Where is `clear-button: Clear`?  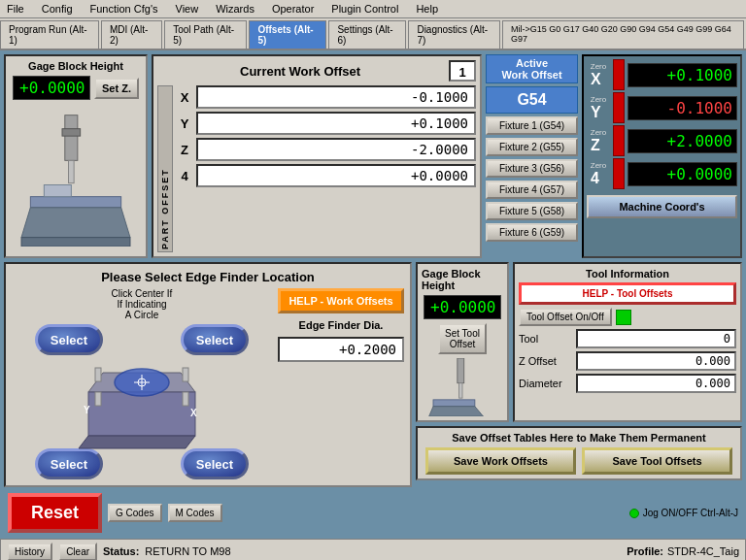
clear-button: Clear is located at coordinates (78, 551).